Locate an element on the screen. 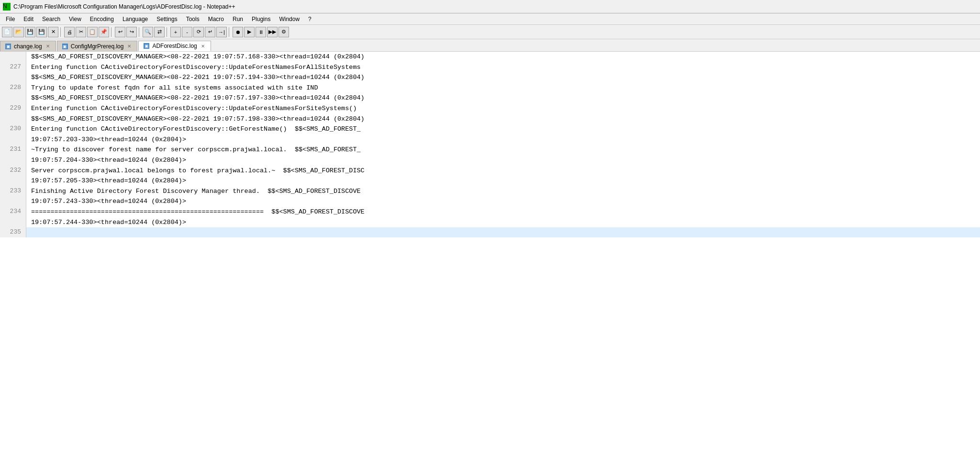 This screenshot has height=460, width=980. line-number-13: 233 is located at coordinates (13, 191).